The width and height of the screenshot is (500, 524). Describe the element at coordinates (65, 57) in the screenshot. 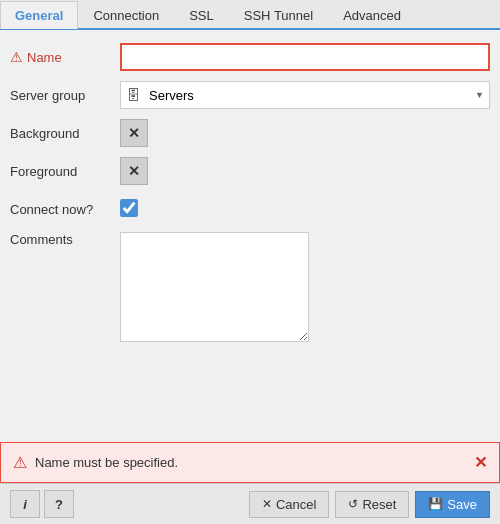

I see `name-label: ⚠ Name` at that location.